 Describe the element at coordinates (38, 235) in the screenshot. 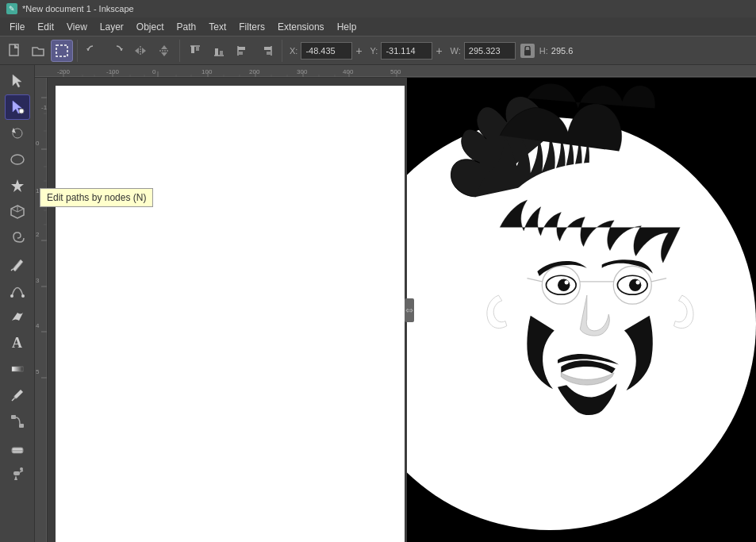

I see `svg-text: 2` at that location.